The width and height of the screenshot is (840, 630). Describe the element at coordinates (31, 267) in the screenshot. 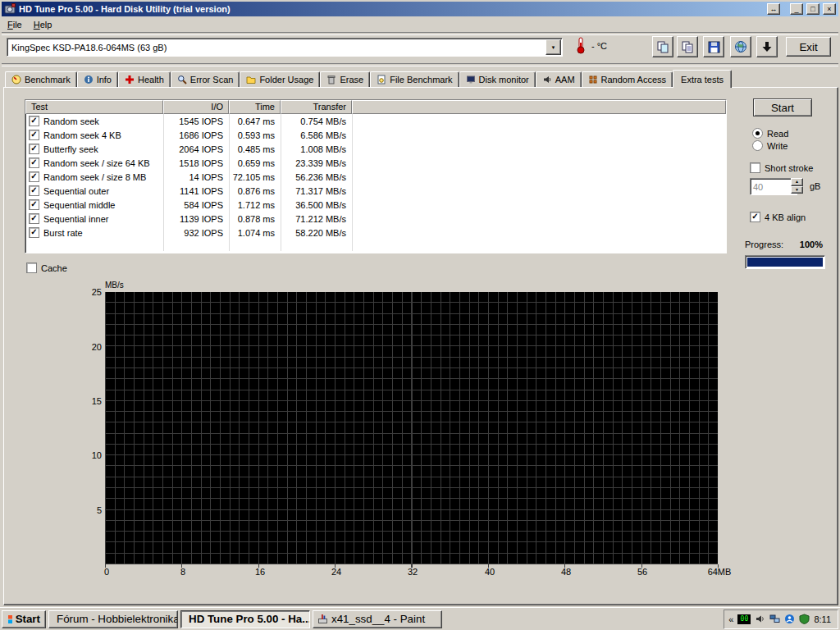

I see `cache-checkbox` at that location.